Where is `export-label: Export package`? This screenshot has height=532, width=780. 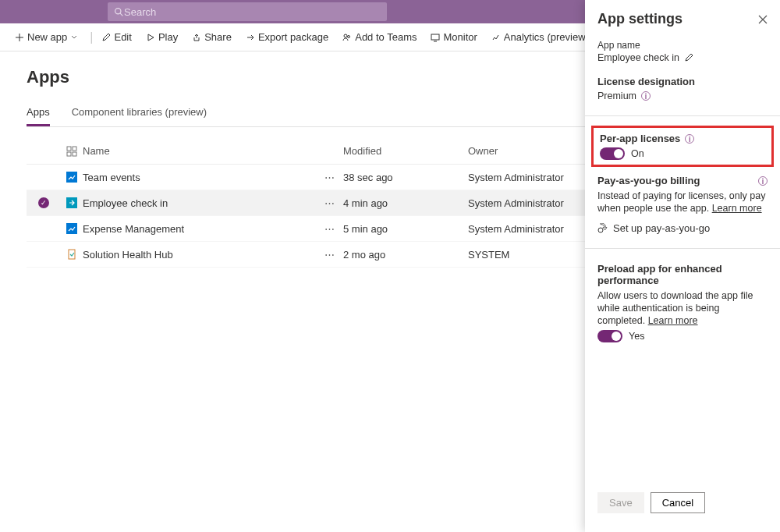 export-label: Export package is located at coordinates (293, 37).